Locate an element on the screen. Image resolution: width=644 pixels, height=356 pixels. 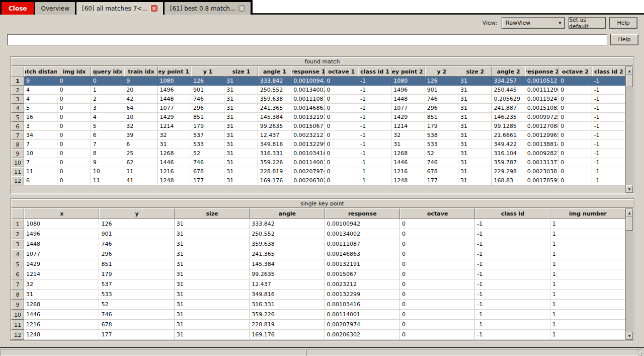
table-row: 83153331349.8160.001322990-11 is located at coordinates (318, 295).